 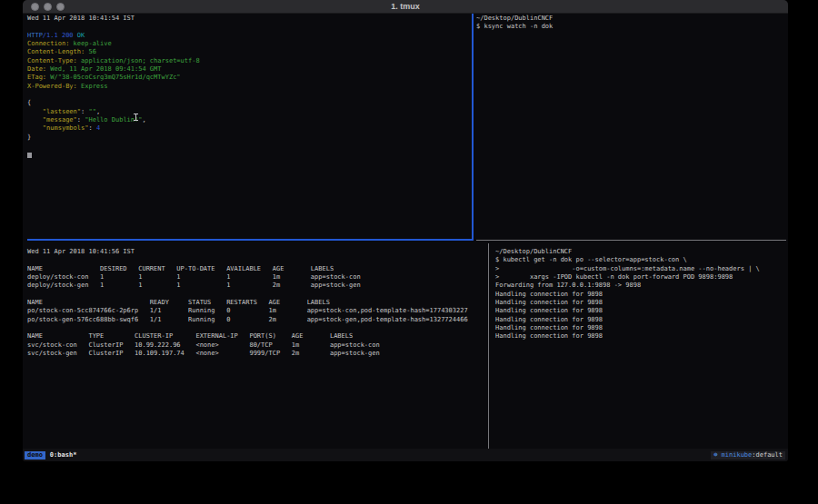 What do you see at coordinates (249, 44) in the screenshot?
I see `http-header: Connection: keep-alive` at bounding box center [249, 44].